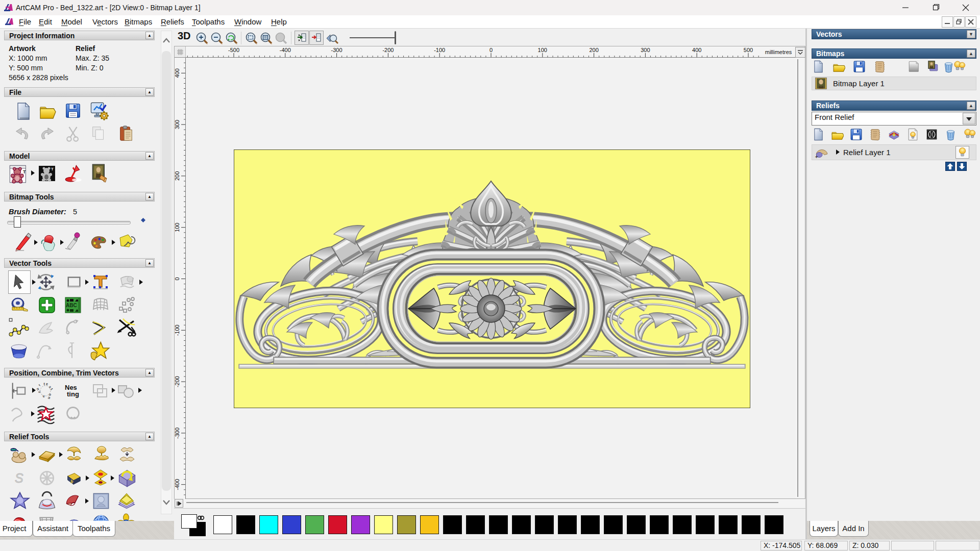 The width and height of the screenshot is (980, 551). I want to click on svg-text: x t, so click(51, 388).